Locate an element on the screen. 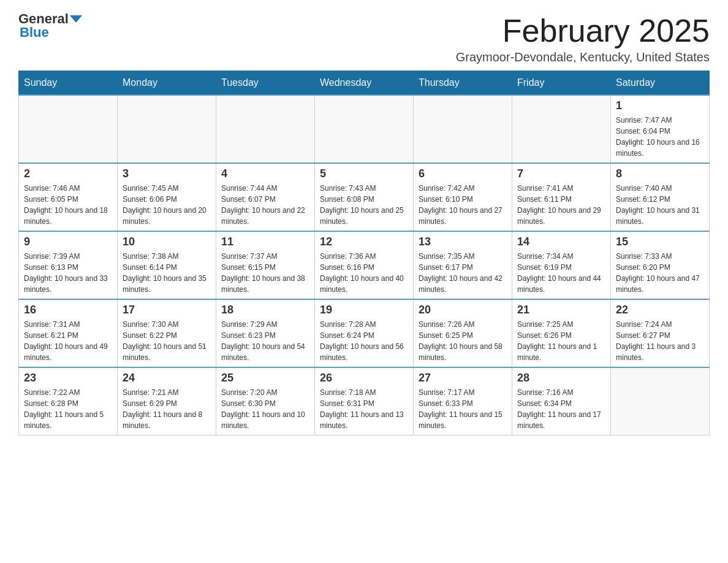  calendar-cell: 5Sunrise: 7:43 AM Sunset: 6:08 PM Daylig… is located at coordinates (364, 197).